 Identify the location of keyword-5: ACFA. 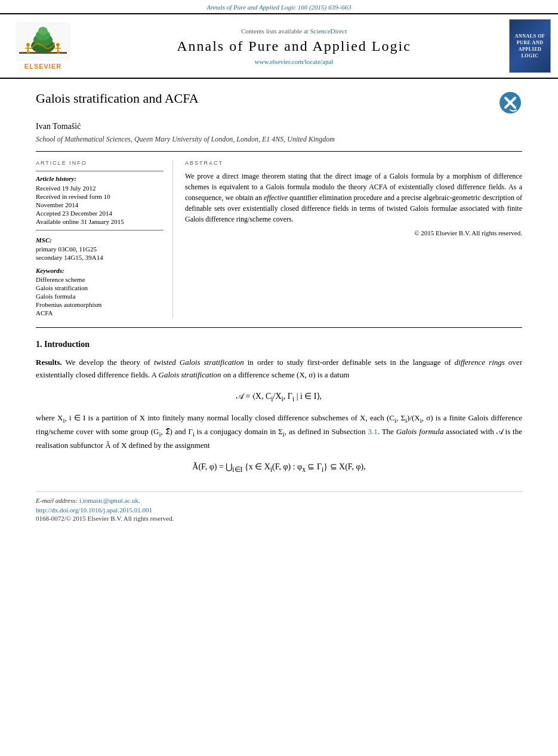
(100, 313).